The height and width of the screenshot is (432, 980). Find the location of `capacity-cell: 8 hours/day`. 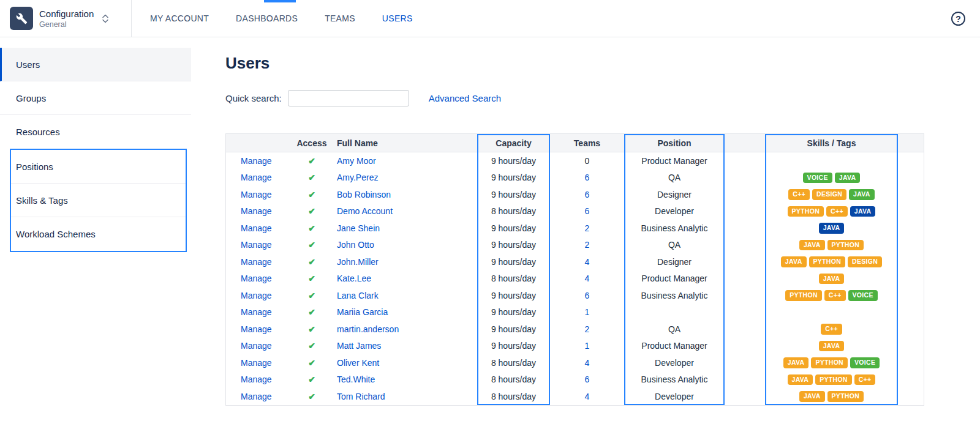

capacity-cell: 8 hours/day is located at coordinates (513, 279).